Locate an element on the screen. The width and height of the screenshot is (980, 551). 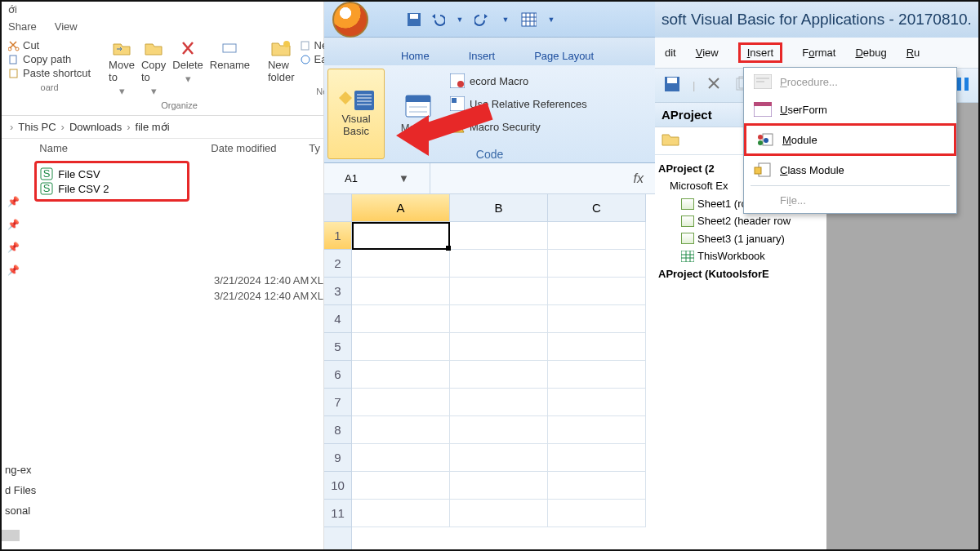
delete-button: Delete▾ is located at coordinates (188, 62).